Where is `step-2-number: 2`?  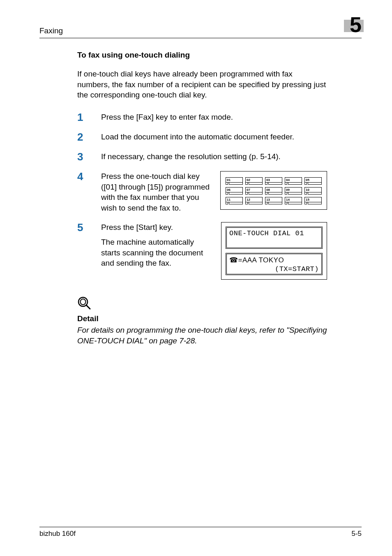 step-2-number: 2 is located at coordinates (89, 137).